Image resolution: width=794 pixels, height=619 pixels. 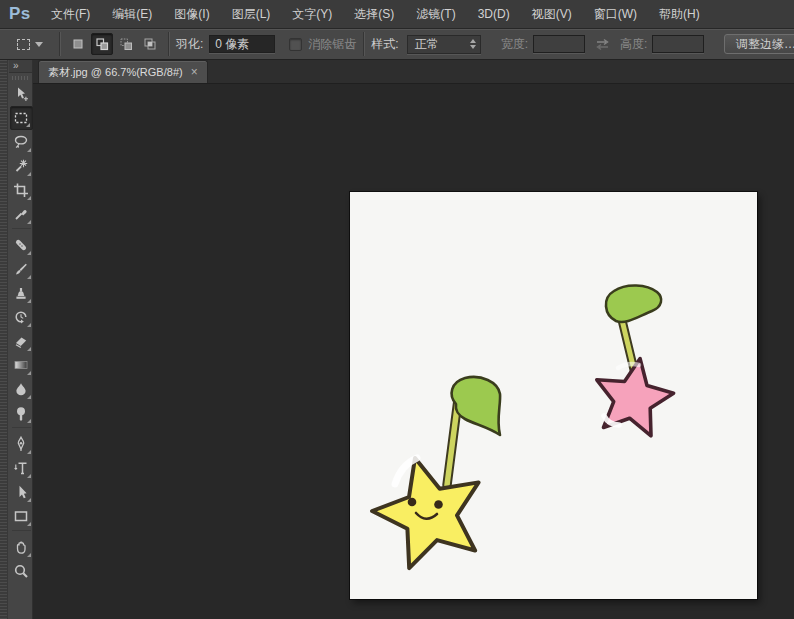 I want to click on refine-edge-button: 调整边缘…, so click(x=759, y=44).